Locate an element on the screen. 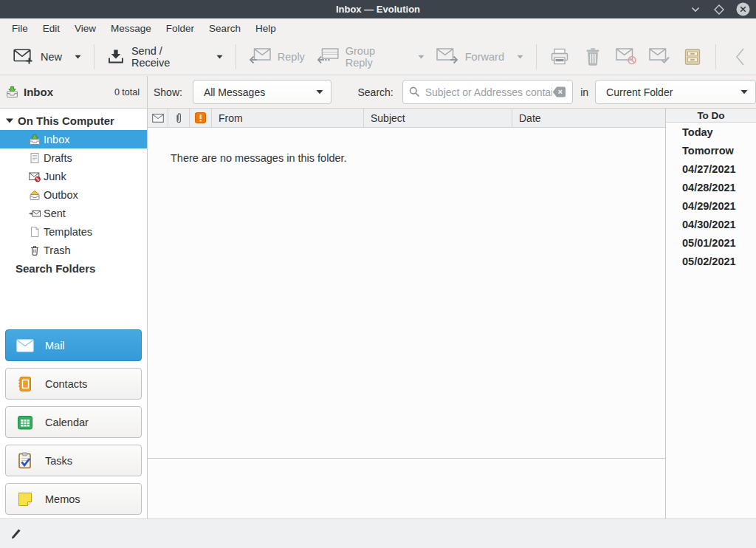 The width and height of the screenshot is (756, 548). drafts-icon is located at coordinates (35, 158).